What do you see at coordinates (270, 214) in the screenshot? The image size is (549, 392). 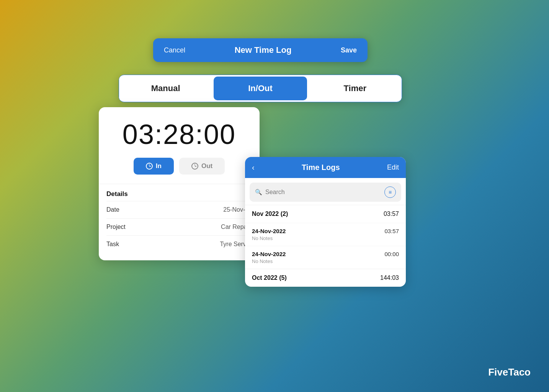 I see `group-nov-label: Nov 2022 (2)` at bounding box center [270, 214].